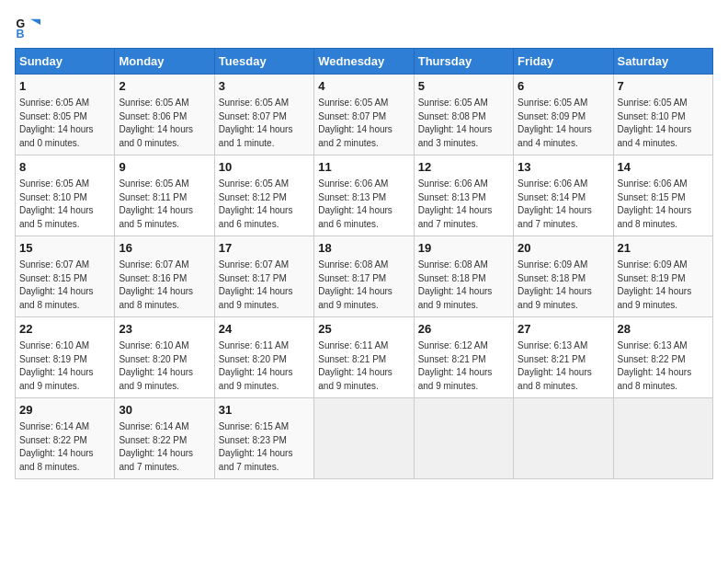  Describe the element at coordinates (265, 410) in the screenshot. I see `day-number: 31` at that location.